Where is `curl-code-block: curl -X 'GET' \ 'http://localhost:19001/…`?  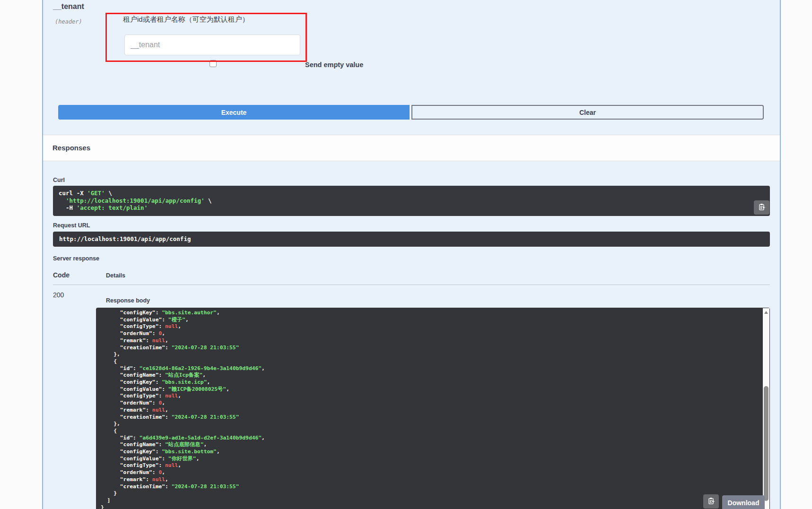
curl-code-block: curl -X 'GET' \ 'http://localhost:19001/… is located at coordinates (411, 201).